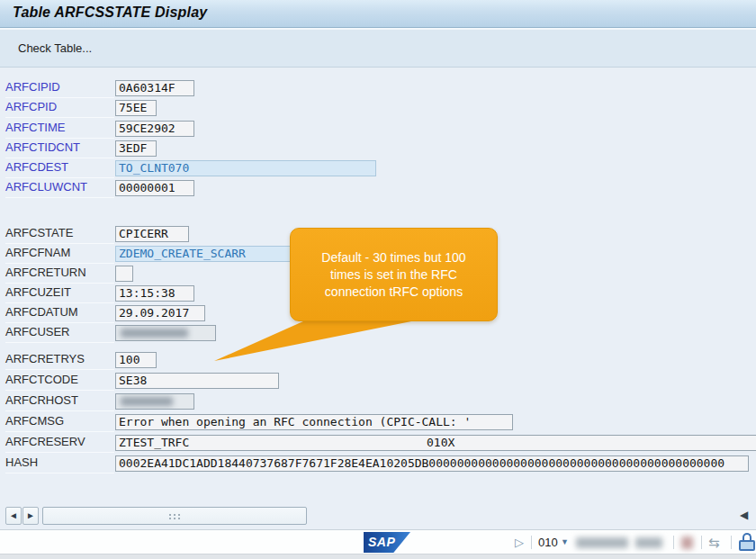 This screenshot has width=756, height=559. What do you see at coordinates (130, 360) in the screenshot?
I see `field-value: 100` at bounding box center [130, 360].